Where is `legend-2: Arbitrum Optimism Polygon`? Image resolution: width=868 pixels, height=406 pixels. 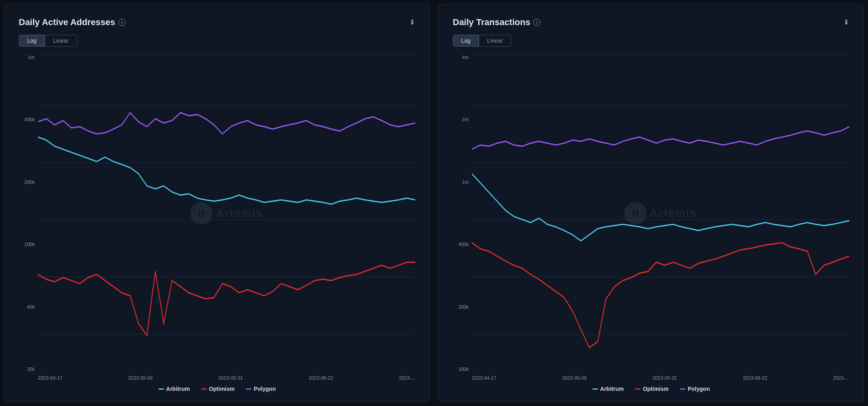 legend-2: Arbitrum Optimism Polygon is located at coordinates (651, 386).